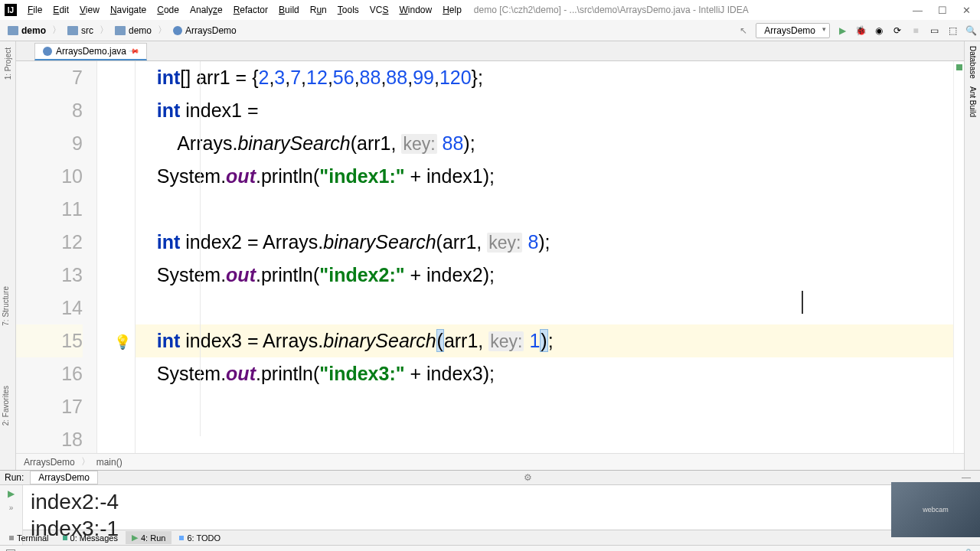 This screenshot has height=551, width=980. What do you see at coordinates (178, 31) in the screenshot?
I see `class-icon` at bounding box center [178, 31].